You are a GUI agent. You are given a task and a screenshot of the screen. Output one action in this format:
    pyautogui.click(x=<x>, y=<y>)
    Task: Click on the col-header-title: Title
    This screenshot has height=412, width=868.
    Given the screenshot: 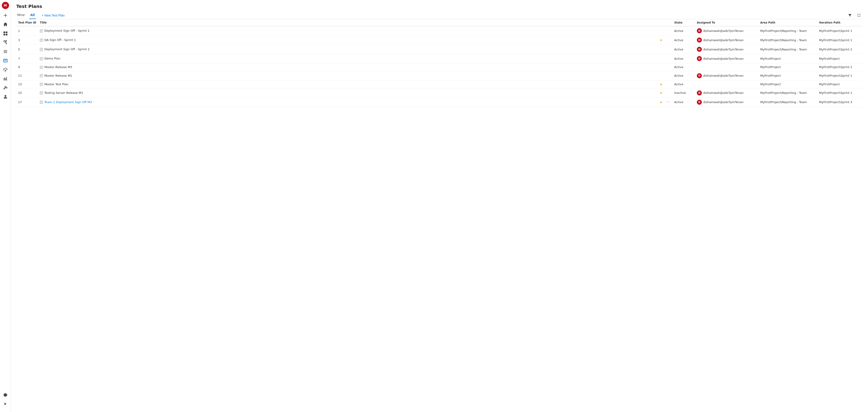 What is the action you would take?
    pyautogui.click(x=348, y=23)
    